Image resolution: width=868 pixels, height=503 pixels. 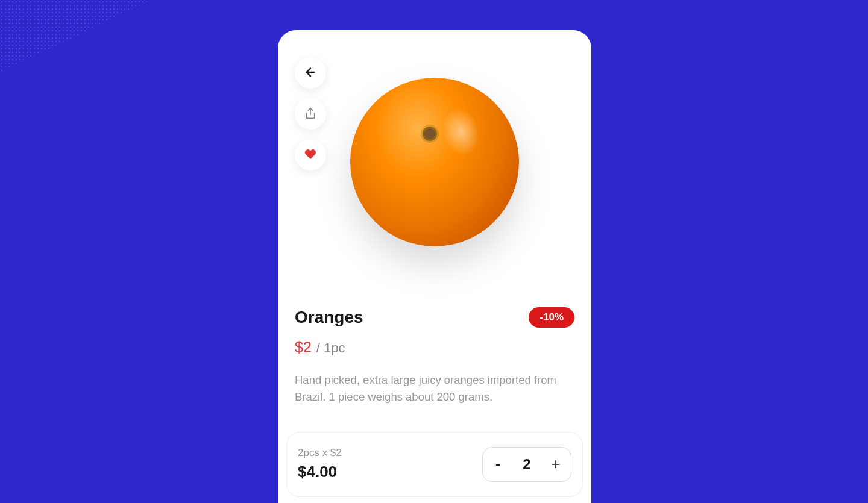 What do you see at coordinates (329, 317) in the screenshot?
I see `product-title: Oranges` at bounding box center [329, 317].